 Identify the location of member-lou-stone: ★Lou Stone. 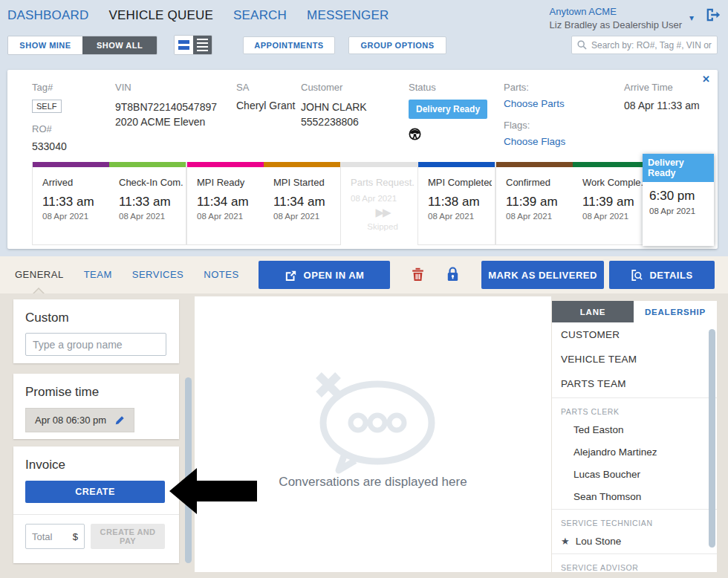
(634, 541).